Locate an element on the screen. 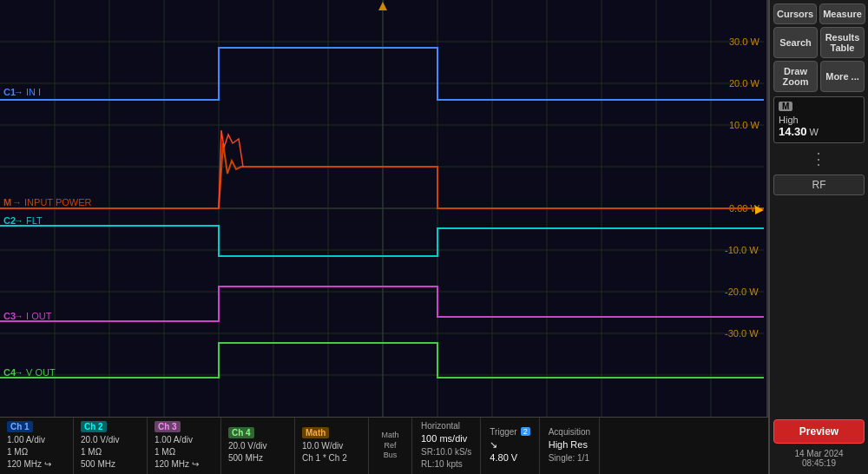 The height and width of the screenshot is (474, 868). ch4-header: Ch 4 is located at coordinates (241, 432).